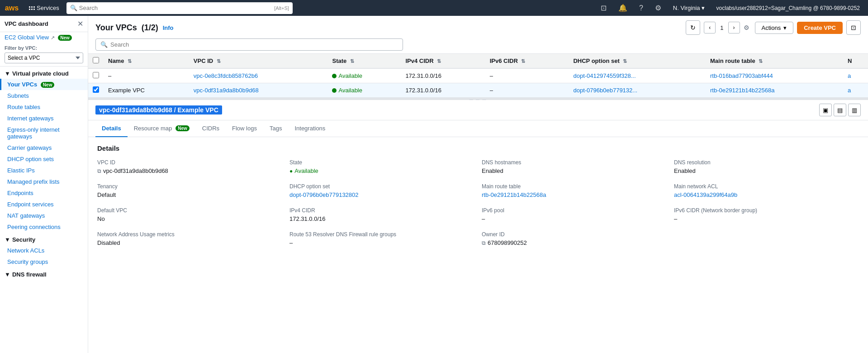  What do you see at coordinates (159, 110) in the screenshot?
I see `detail-title: vpc-0df31a9da8b0b9d68 / Example VPC` at bounding box center [159, 110].